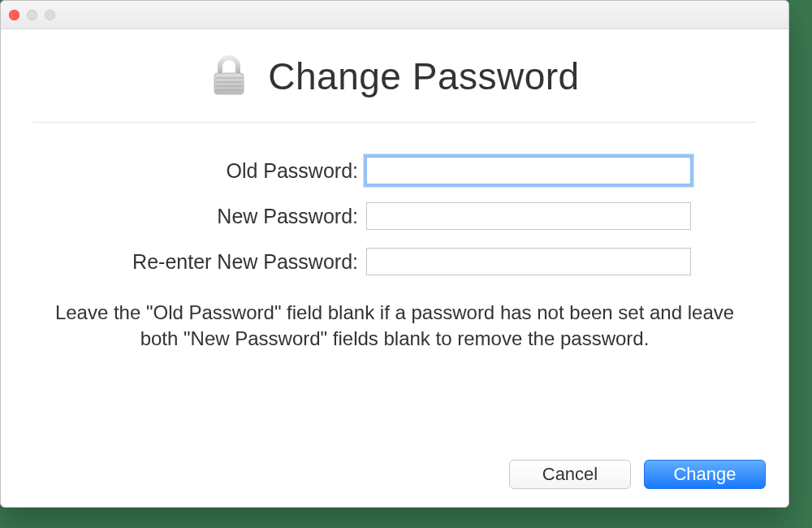 The height and width of the screenshot is (528, 812). Describe the element at coordinates (529, 216) in the screenshot. I see `new-password-input` at that location.